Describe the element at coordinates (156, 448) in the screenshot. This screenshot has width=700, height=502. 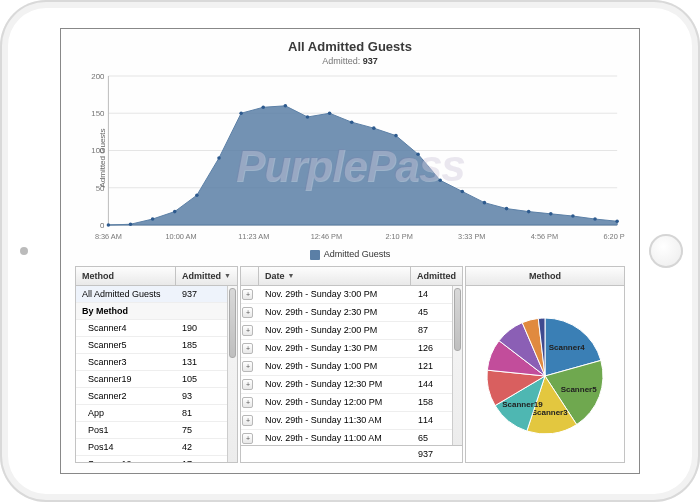
I see `table-row: Pos1442` at that location.